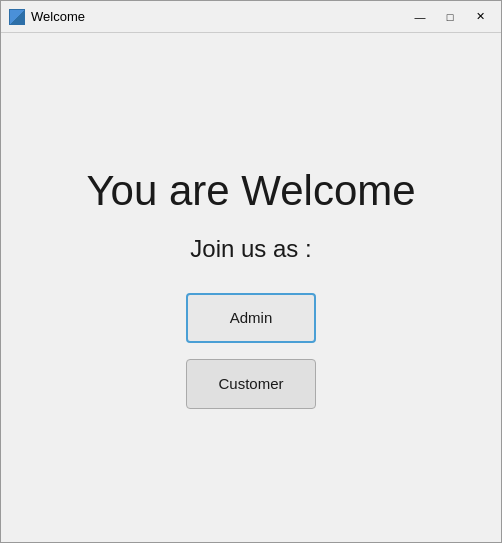  Describe the element at coordinates (250, 249) in the screenshot. I see `join-subheading: Join us as :` at that location.